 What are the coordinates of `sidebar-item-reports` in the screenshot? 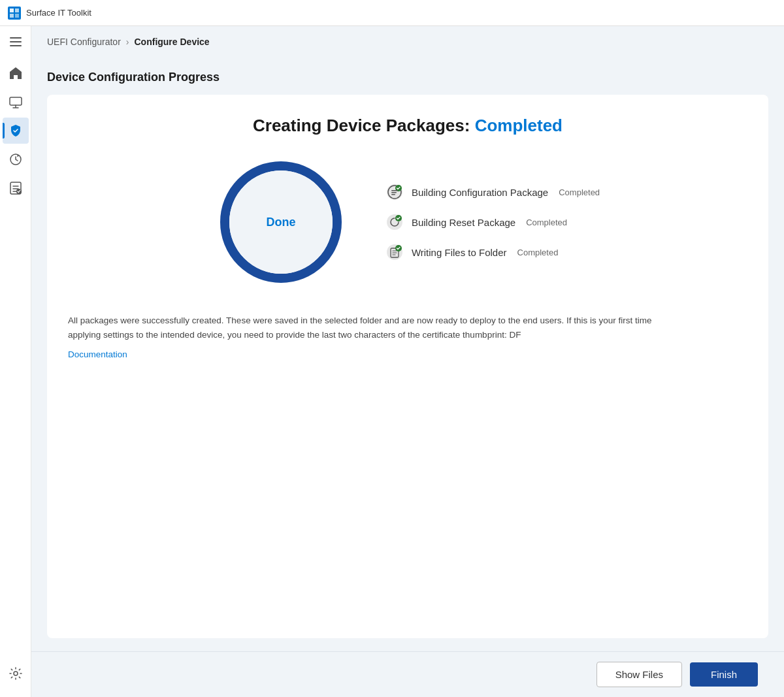 It's located at (16, 188).